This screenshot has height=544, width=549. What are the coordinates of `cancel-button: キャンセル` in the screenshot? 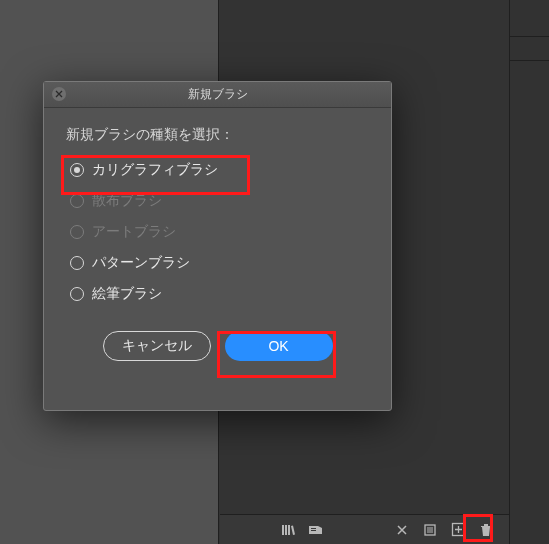 It's located at (157, 346).